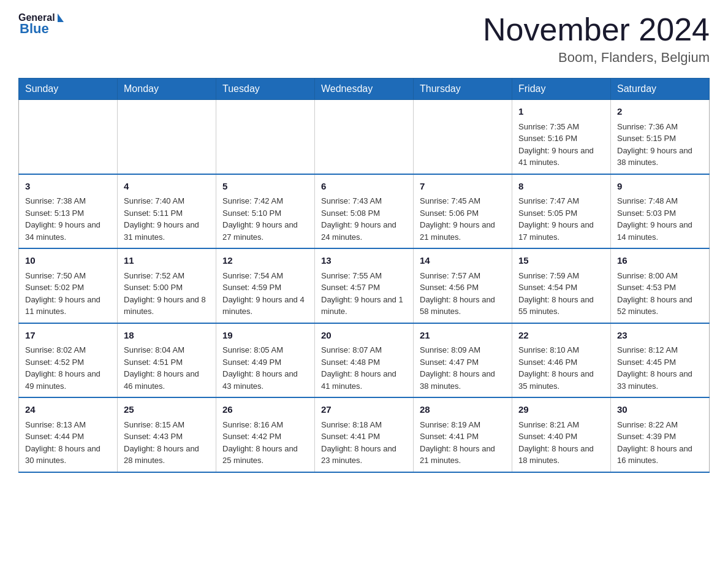  What do you see at coordinates (167, 212) in the screenshot?
I see `calendar-cell: 4Sunrise: 7:40 AMSunset: 5:11 PMDaylight…` at bounding box center [167, 212].